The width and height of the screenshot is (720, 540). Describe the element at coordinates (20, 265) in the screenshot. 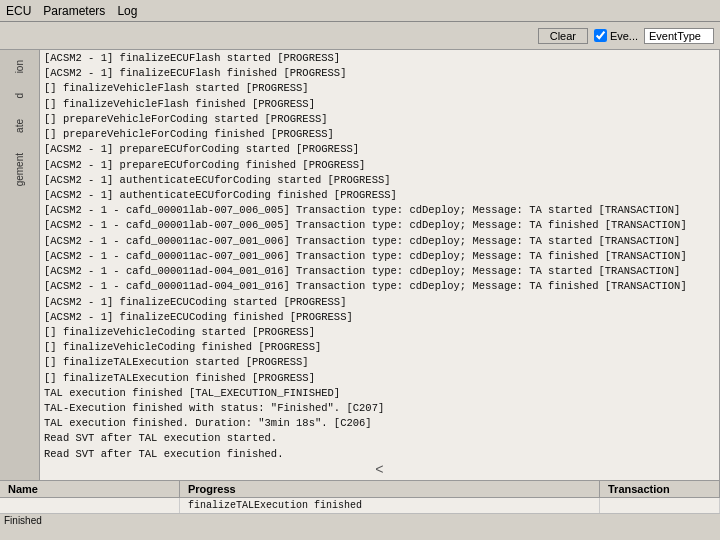

I see `sidebar: ion d ate gement` at that location.